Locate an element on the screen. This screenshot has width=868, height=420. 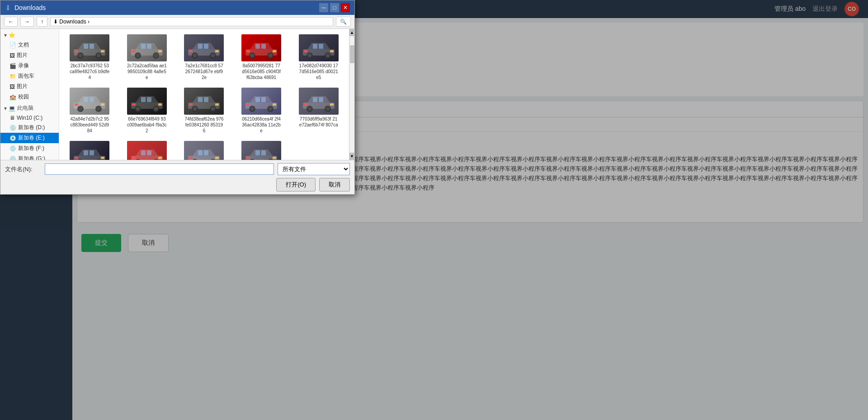
drive-e-label: 新加卷 (E:) is located at coordinates (32, 138).